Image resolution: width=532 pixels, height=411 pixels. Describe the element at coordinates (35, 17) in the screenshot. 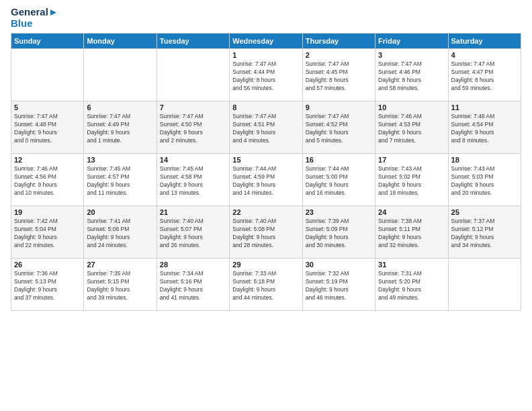

I see `logo: General► Blue` at that location.